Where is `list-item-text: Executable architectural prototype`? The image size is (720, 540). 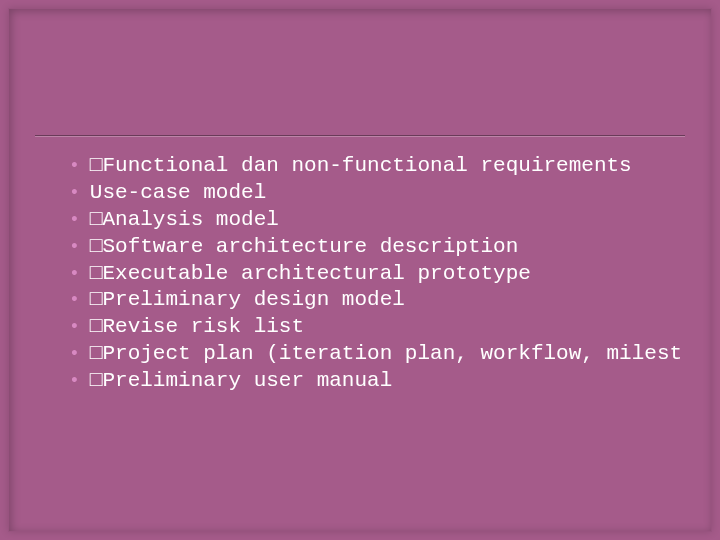 list-item-text: Executable architectural prototype is located at coordinates (316, 274).